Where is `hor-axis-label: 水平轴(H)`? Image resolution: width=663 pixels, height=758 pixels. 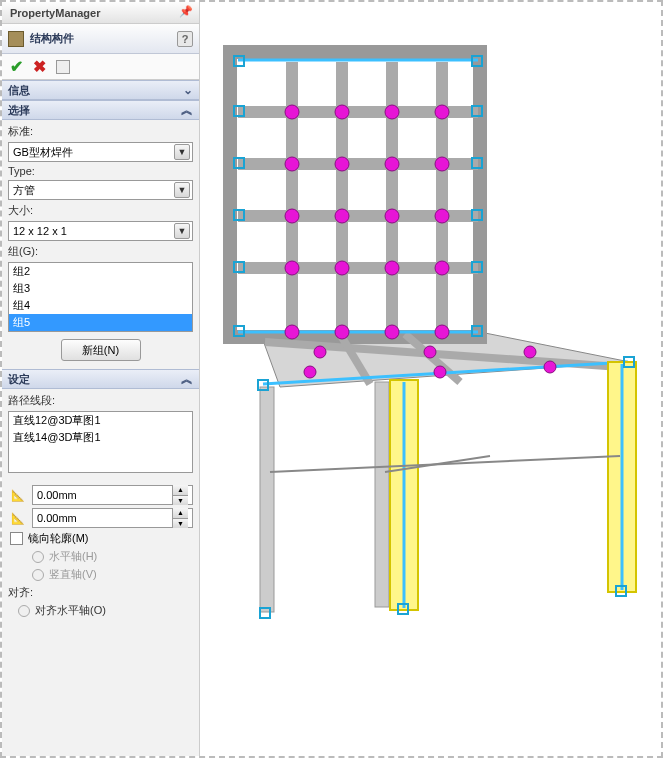
hor-axis-label: 水平轴(H) is located at coordinates (73, 556).